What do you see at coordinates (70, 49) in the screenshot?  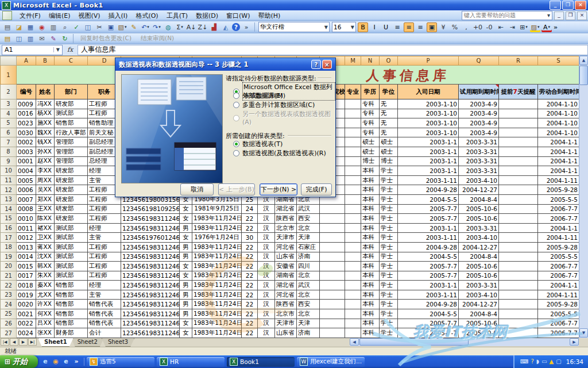 I see `fx-icon: fx` at bounding box center [70, 49].